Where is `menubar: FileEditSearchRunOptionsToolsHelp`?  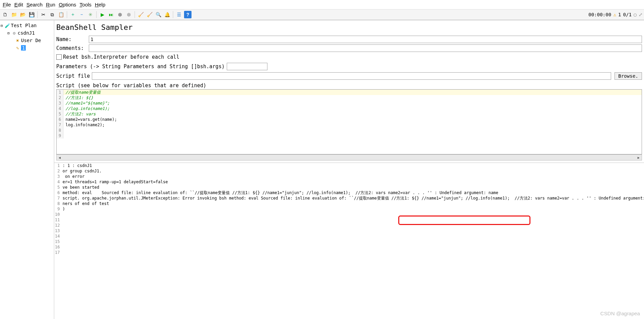 menubar: FileEditSearchRunOptionsToolsHelp is located at coordinates (322, 5).